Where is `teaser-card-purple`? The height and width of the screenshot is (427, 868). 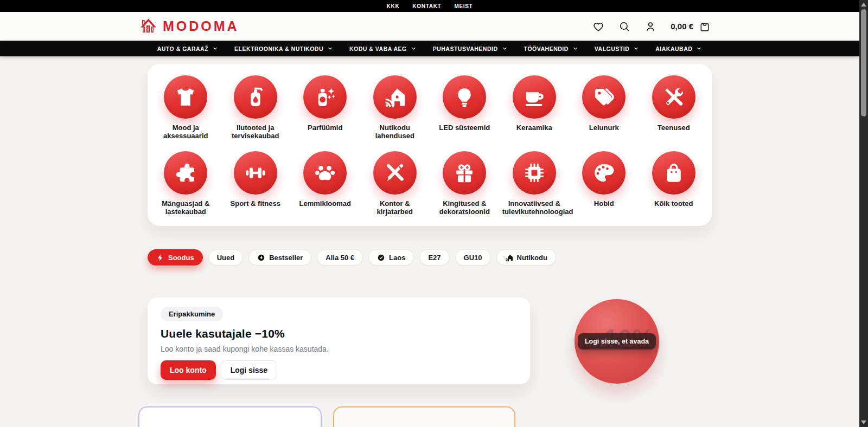
teaser-card-purple is located at coordinates (230, 417).